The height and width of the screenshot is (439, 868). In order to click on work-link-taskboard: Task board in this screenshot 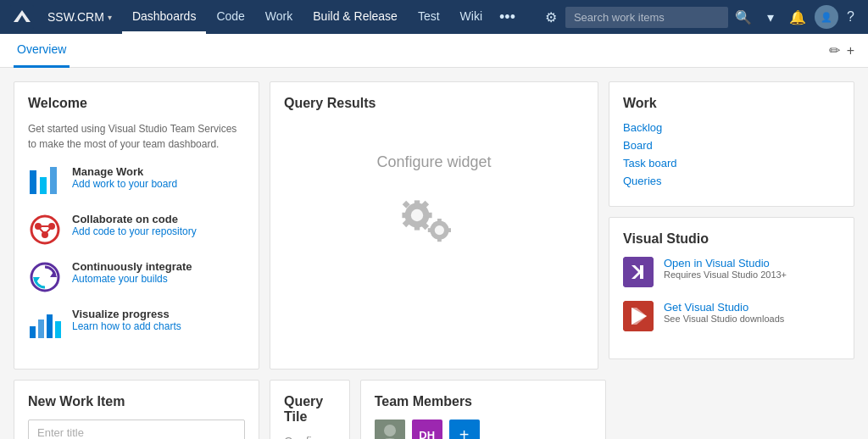, I will do `click(732, 163)`.